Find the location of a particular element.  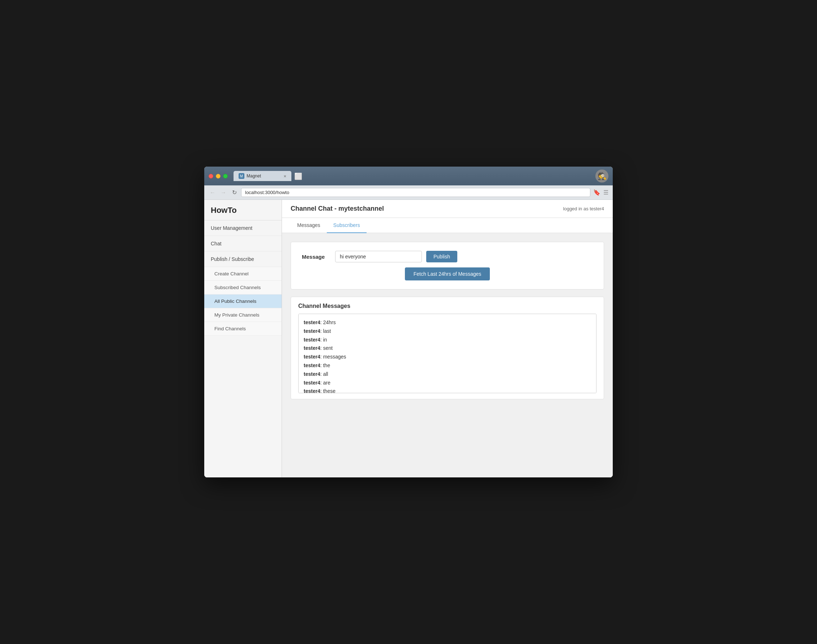

logged-in-label: logged in as tester4 is located at coordinates (584, 209).